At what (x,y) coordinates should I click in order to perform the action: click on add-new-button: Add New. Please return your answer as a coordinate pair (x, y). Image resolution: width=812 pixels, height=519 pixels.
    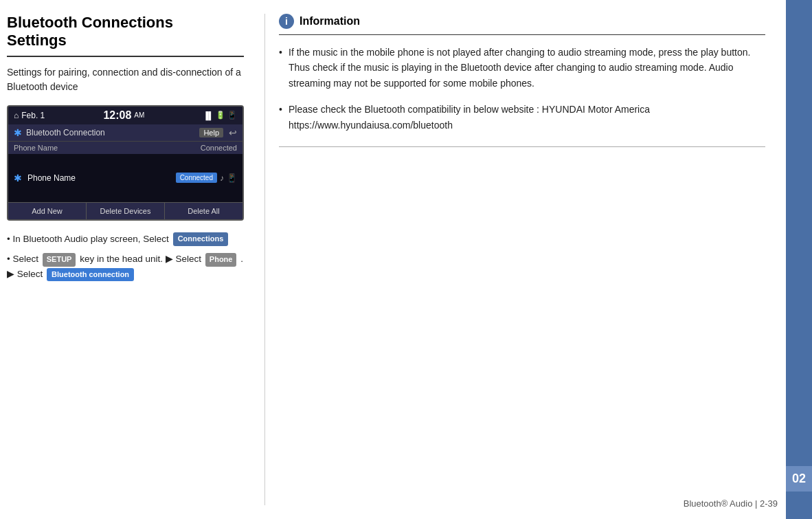
    Looking at the image, I should click on (47, 211).